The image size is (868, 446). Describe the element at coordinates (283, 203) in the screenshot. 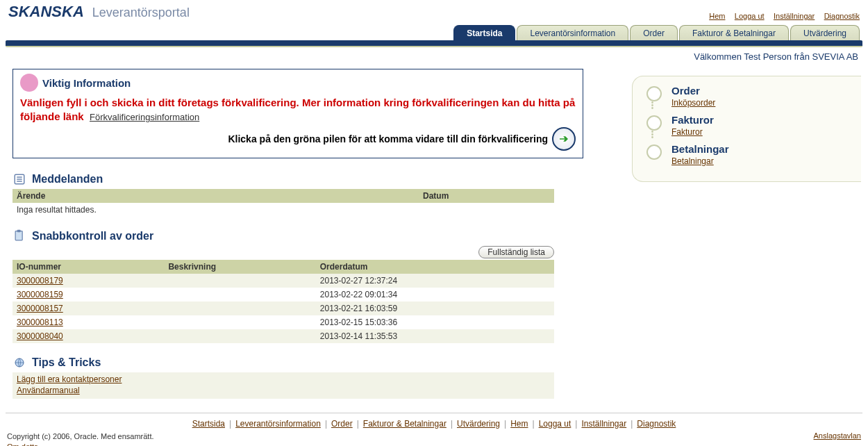

I see `messages-table: Ärende Datum Inga resultat hittades.` at that location.